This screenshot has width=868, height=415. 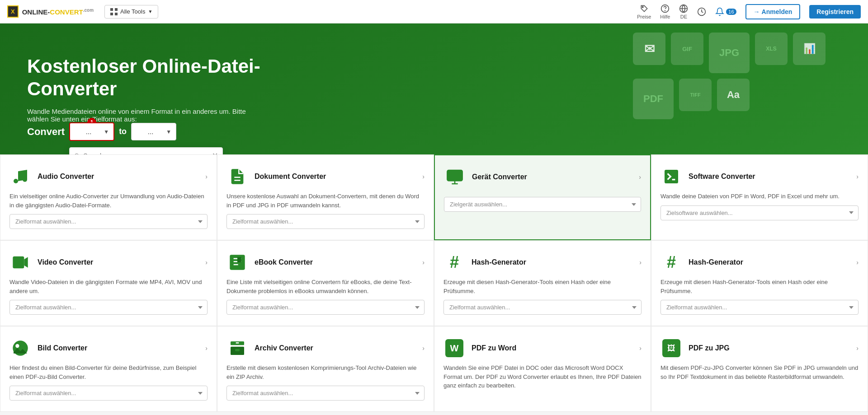 I want to click on hash2-select: Zielformat auswählen..., so click(x=760, y=307).